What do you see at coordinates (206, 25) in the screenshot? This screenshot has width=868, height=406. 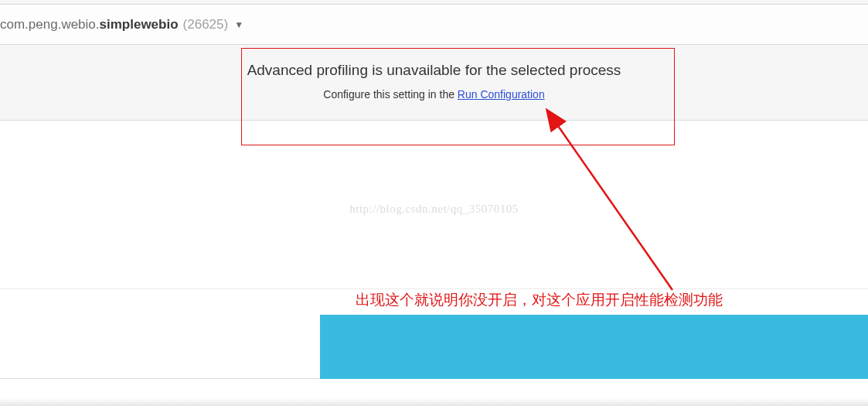 I see `process-pid: (26625)` at bounding box center [206, 25].